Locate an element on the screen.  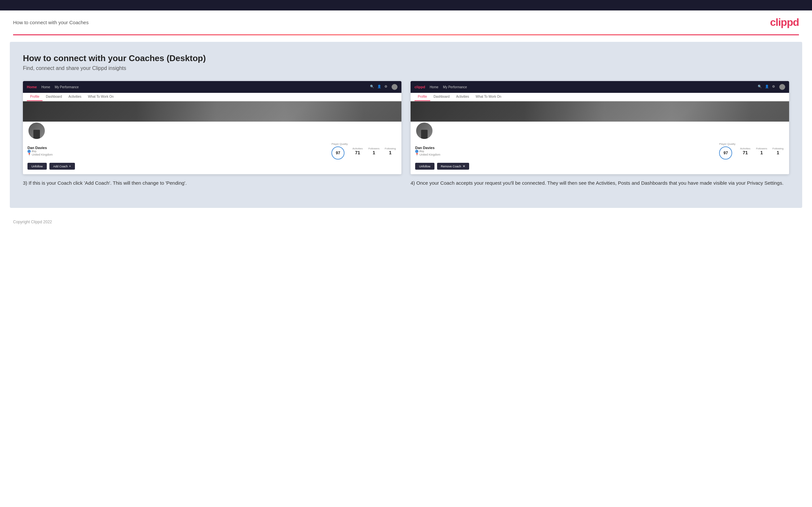
mock-action-buttons-right: Unfollow Remove Coach ✕ is located at coordinates (600, 166).